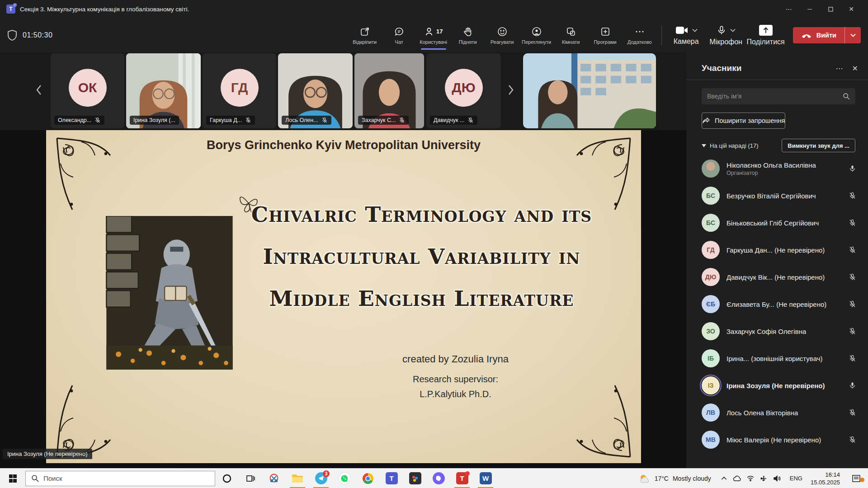 The height and width of the screenshot is (488, 868). Describe the element at coordinates (434, 35) in the screenshot. I see `toolbar-participants-button: 17 Користувачі` at that location.